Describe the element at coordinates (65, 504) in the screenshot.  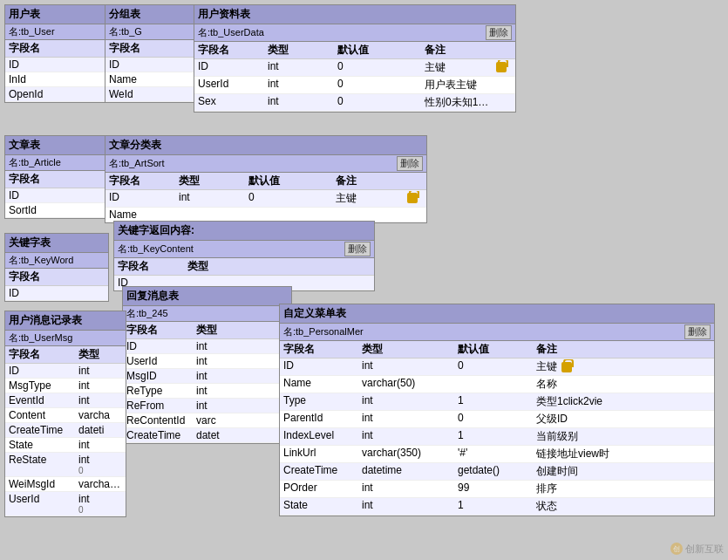
I see `table-row: UserIdint0` at that location.